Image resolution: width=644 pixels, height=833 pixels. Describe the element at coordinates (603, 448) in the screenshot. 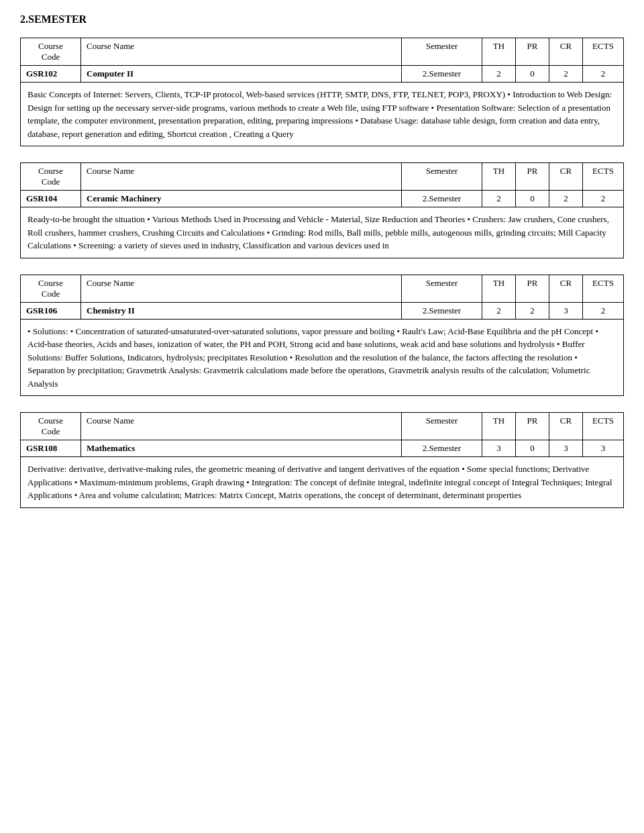

I see `course-ects: 3` at that location.